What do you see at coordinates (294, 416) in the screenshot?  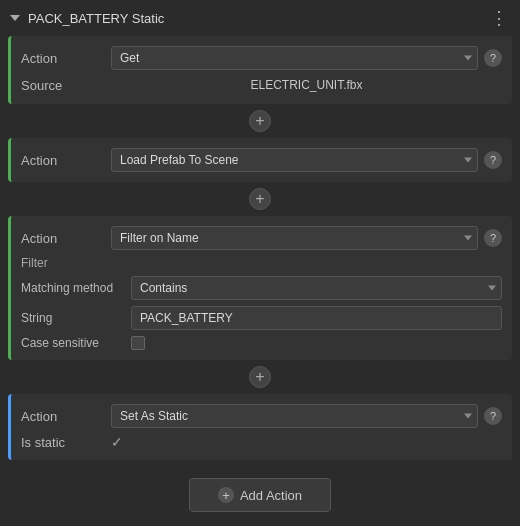 I see `action-select-wrapper-4: Get Load Prefab To Scene Filter on Name …` at bounding box center [294, 416].